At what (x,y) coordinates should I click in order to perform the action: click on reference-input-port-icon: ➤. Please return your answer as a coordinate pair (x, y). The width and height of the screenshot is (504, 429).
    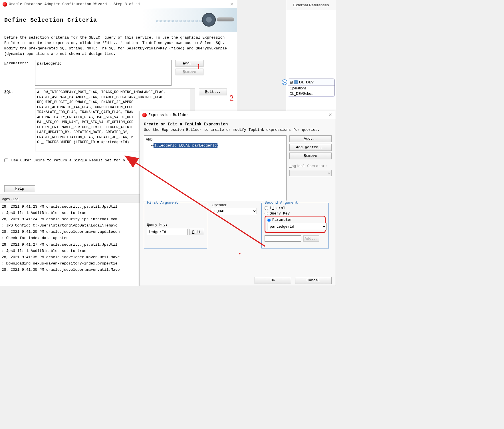
    Looking at the image, I should click on (285, 82).